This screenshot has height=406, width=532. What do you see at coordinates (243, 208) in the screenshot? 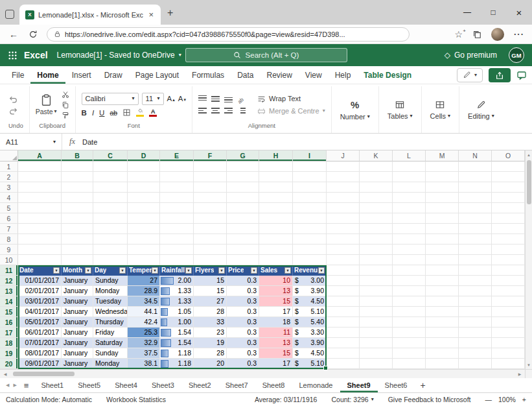
I see `cell-G5` at bounding box center [243, 208].